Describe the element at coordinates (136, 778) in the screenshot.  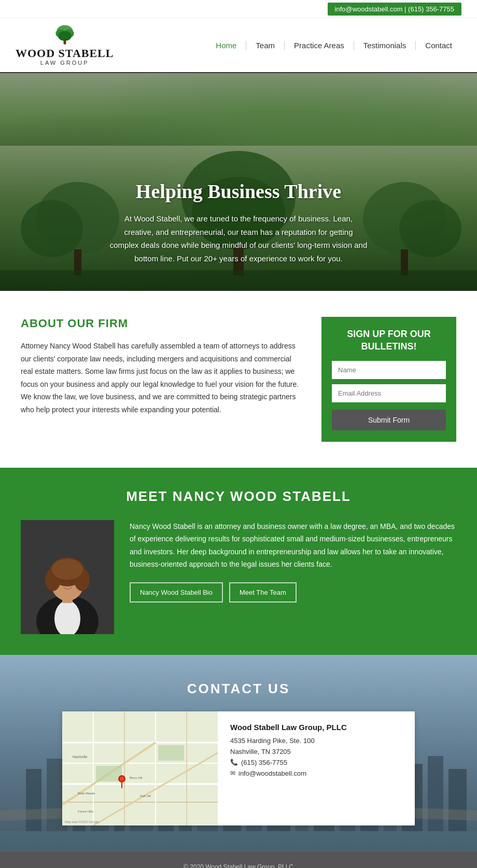
I see `svg-text: Berry Hill` at that location.